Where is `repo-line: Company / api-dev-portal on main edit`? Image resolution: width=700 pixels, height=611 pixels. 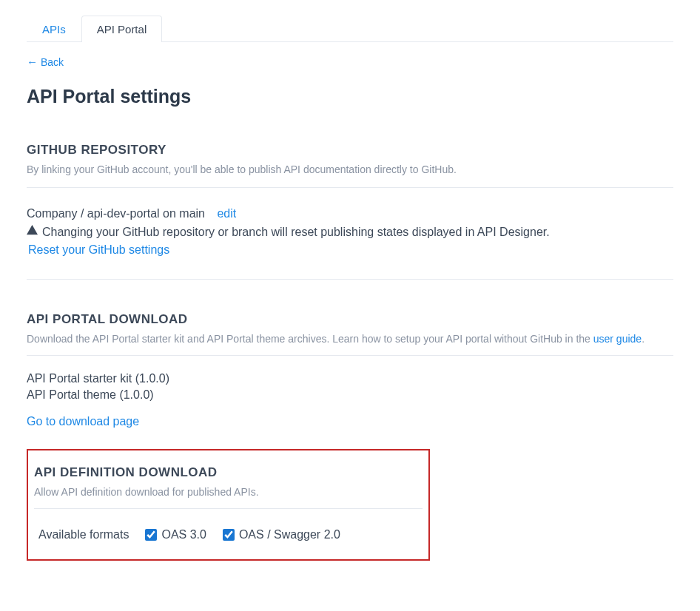 repo-line: Company / api-dev-portal on main edit is located at coordinates (350, 214).